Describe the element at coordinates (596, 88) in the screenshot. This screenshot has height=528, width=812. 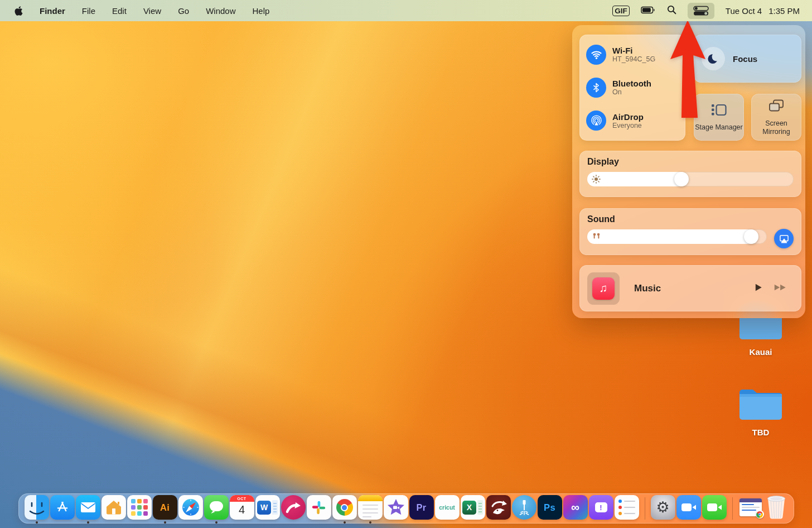
I see `bluetooth-icon` at that location.